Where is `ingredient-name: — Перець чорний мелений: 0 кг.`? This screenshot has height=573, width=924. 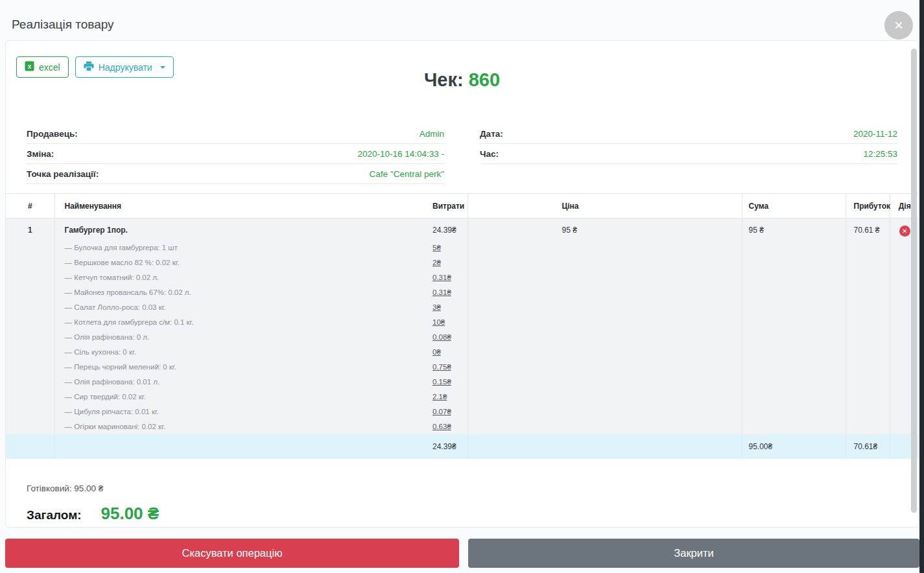 ingredient-name: — Перець чорний мелений: 0 кг. is located at coordinates (242, 367).